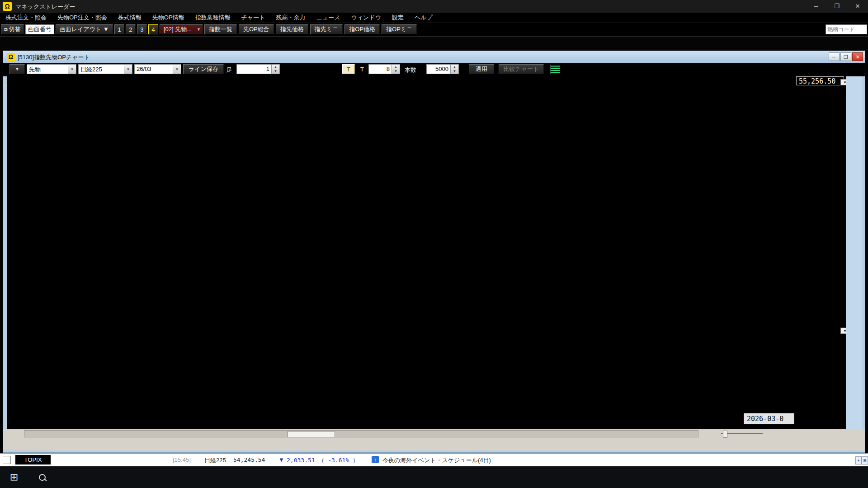 The width and height of the screenshot is (868, 488). I want to click on drawing-tool-strip, so click(854, 253).